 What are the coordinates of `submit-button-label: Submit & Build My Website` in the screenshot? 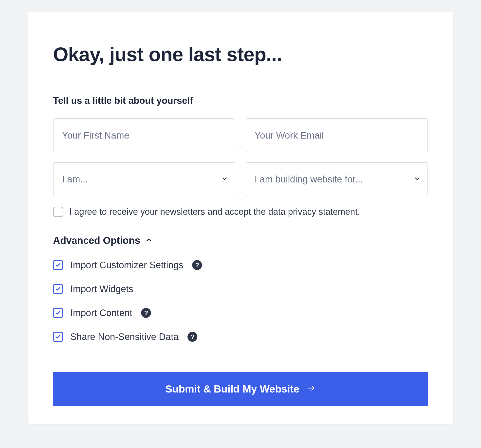 It's located at (232, 389).